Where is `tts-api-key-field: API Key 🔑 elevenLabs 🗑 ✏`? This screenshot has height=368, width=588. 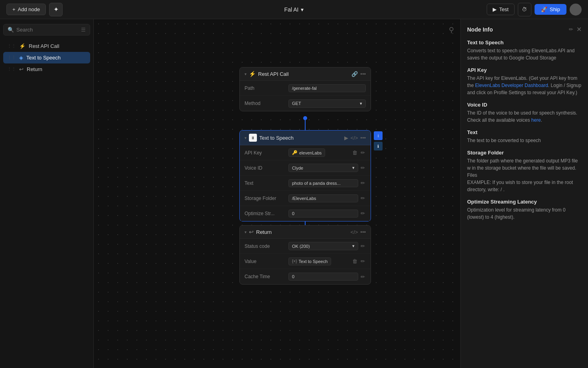 tts-api-key-field: API Key 🔑 elevenLabs 🗑 ✏ is located at coordinates (305, 153).